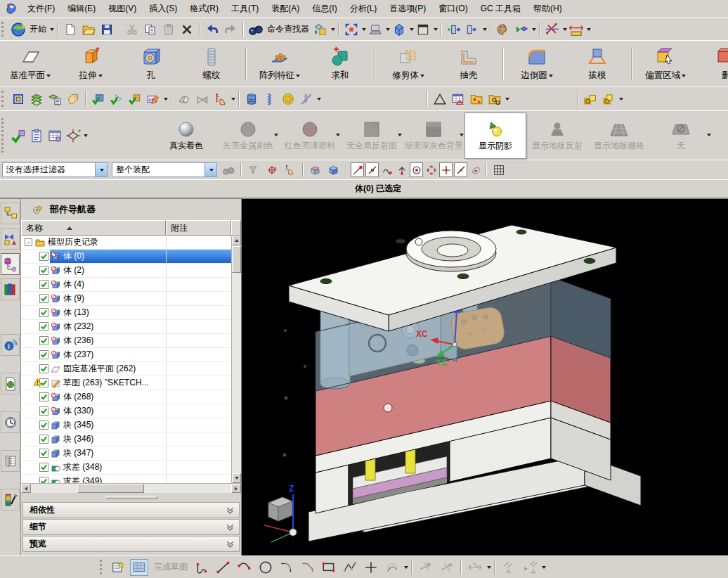 The image size is (728, 578). Describe the element at coordinates (28, 242) in the screenshot. I see `expand-toggle: -` at that location.